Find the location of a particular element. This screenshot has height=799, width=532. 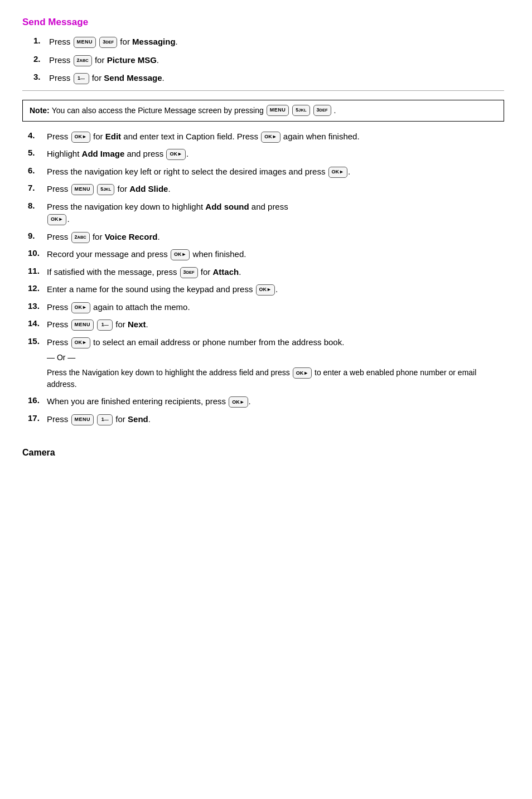

step-1-num: 1. is located at coordinates (40, 40).